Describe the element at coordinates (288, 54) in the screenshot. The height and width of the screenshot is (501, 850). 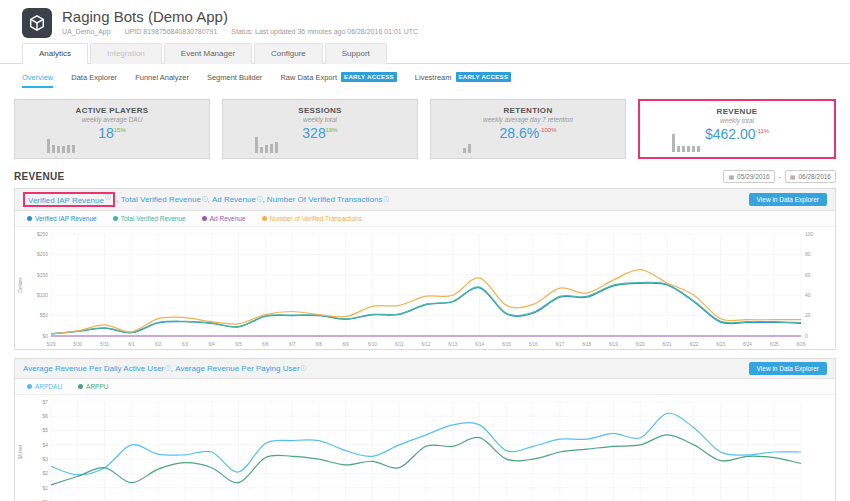
I see `tab-configure: Configure` at that location.